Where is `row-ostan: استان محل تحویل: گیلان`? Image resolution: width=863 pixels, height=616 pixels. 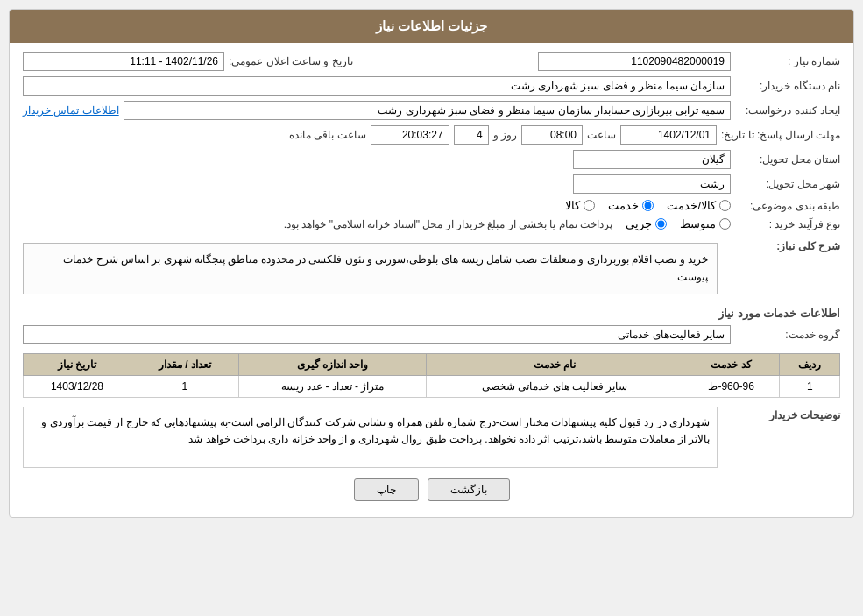 row-ostan: استان محل تحویل: گیلان is located at coordinates (431, 159).